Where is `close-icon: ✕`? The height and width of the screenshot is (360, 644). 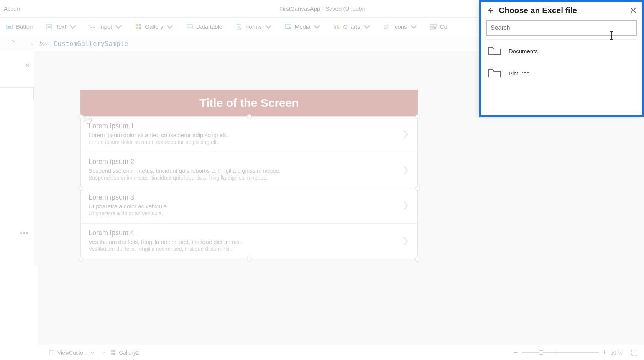
close-icon: ✕ is located at coordinates (28, 65).